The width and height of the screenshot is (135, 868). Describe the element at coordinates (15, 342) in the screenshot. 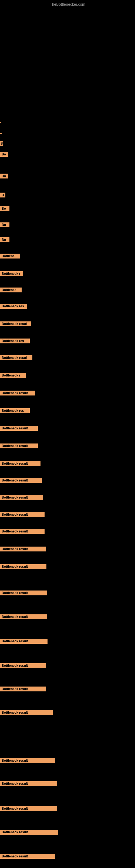

I see `extra-label-12: Bottleneck res` at that location.